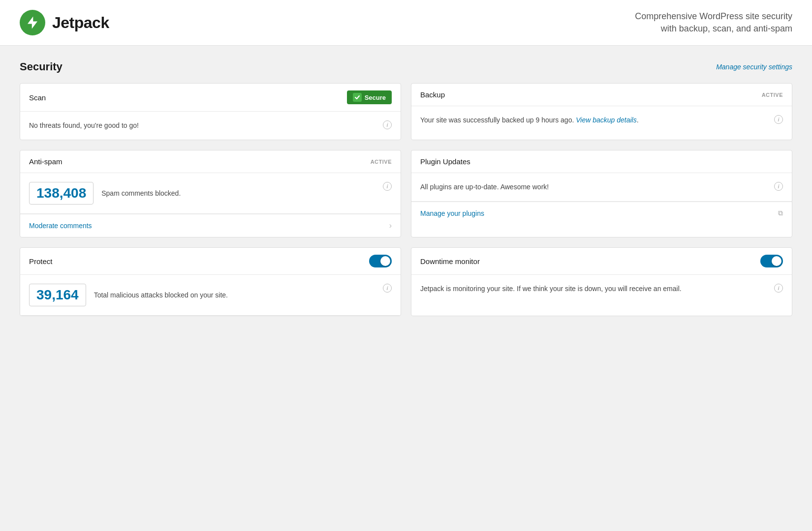 This screenshot has width=812, height=531. Describe the element at coordinates (211, 162) in the screenshot. I see `antispam-card-header: Anti-spam ACTIVE` at that location.